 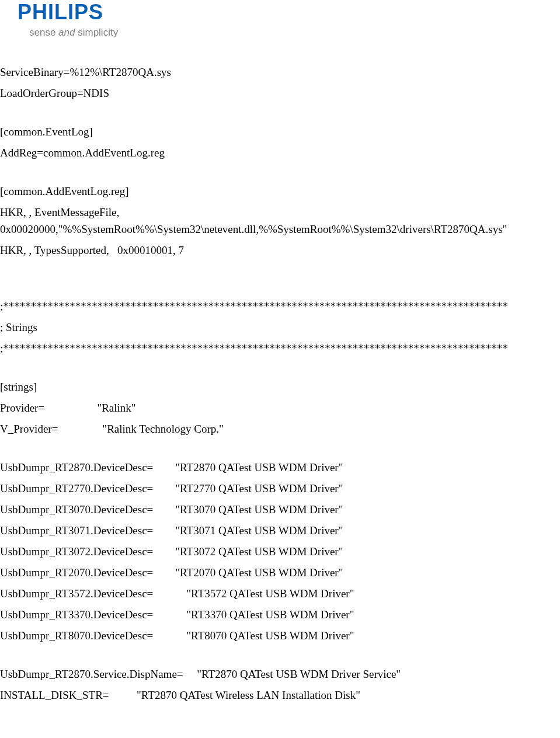 What do you see at coordinates (280, 594) in the screenshot?
I see `code-line: UsbDumpr_RT3572.DeviceDesc= "RT3572 QATe…` at bounding box center [280, 594].